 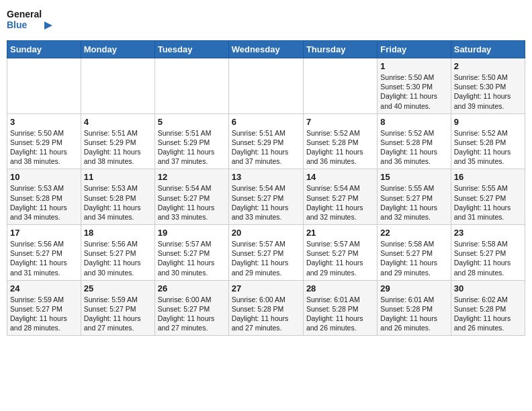 I want to click on calendar-cell: 5Sunrise: 5:51 AM Sunset: 5:29 PM Daylig…, so click(x=191, y=141).